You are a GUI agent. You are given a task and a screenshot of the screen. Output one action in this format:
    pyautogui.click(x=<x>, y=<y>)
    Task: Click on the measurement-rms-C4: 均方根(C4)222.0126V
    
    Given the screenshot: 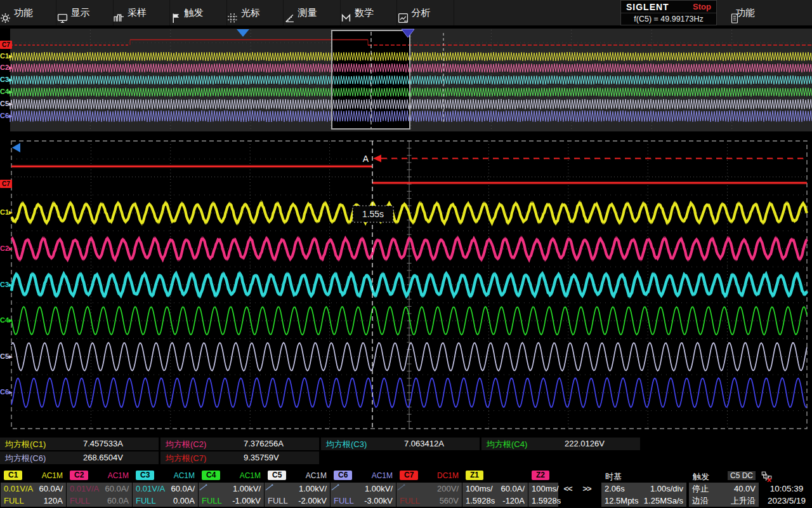 What is the action you would take?
    pyautogui.click(x=561, y=444)
    